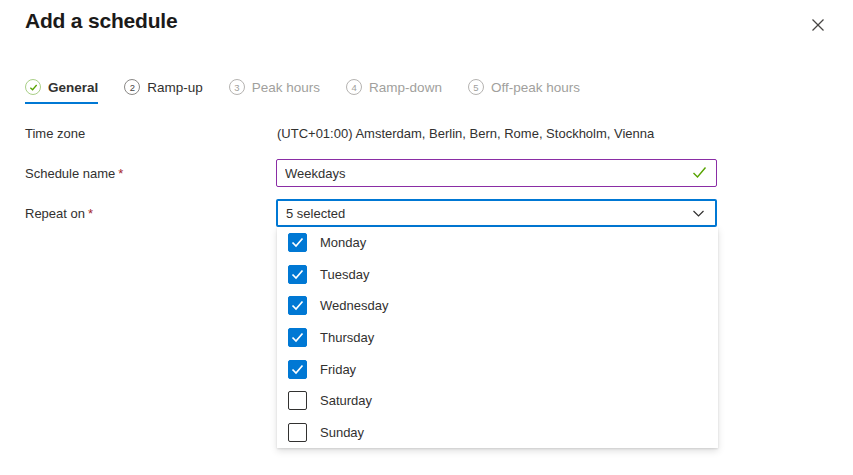 This screenshot has height=475, width=853. I want to click on tab-general: General, so click(62, 92).